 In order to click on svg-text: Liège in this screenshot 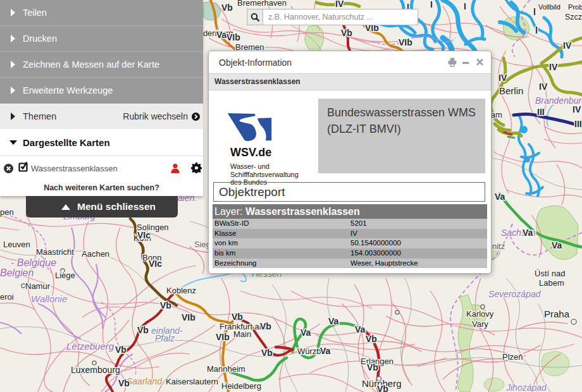, I will do `click(65, 276)`.